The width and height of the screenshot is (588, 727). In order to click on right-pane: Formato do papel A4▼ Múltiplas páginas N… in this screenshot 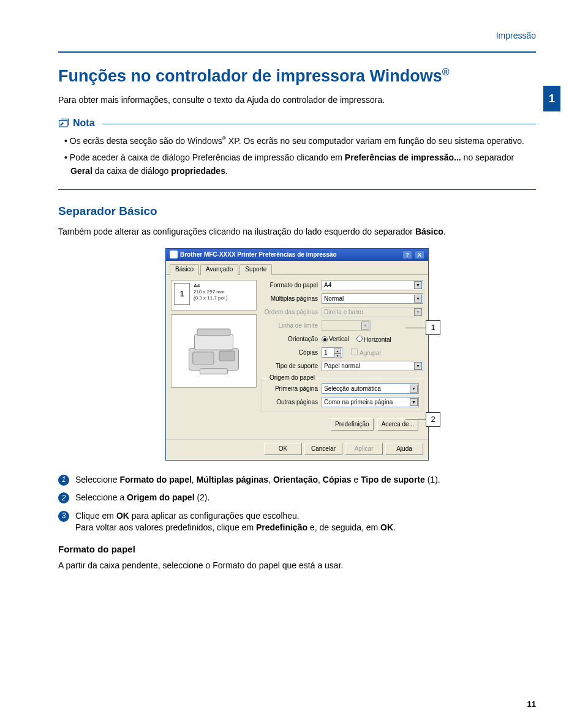, I will do `click(342, 357)`.